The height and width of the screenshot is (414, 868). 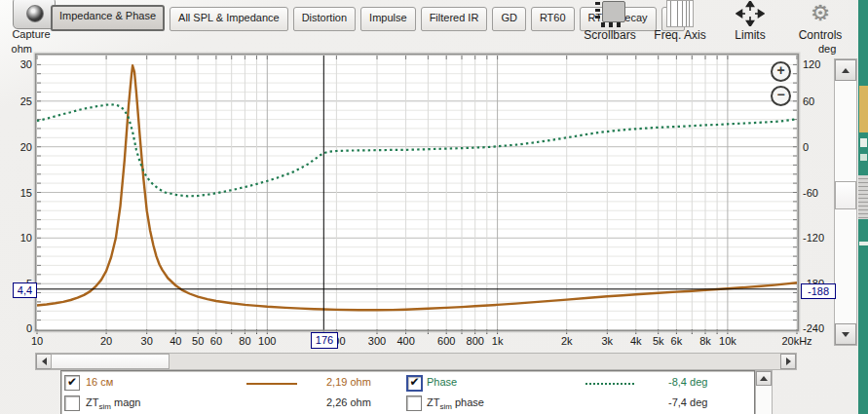 What do you see at coordinates (21, 49) in the screenshot?
I see `svg-text: ohm` at bounding box center [21, 49].